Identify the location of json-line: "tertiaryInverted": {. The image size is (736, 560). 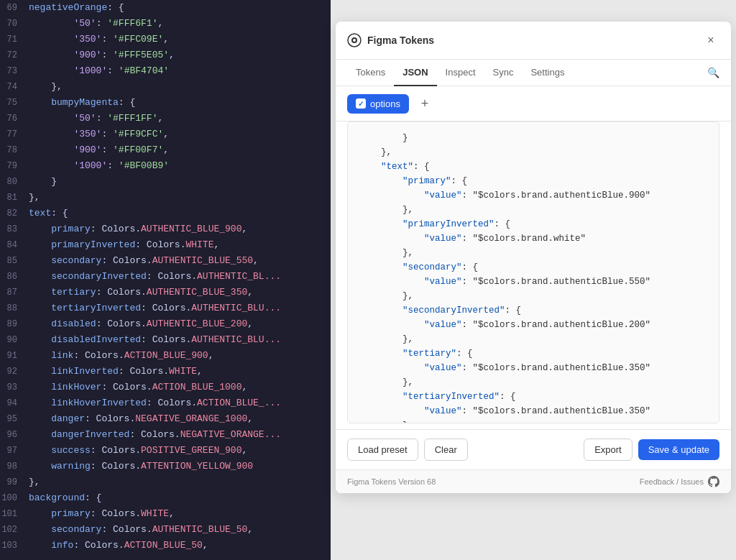
(533, 397).